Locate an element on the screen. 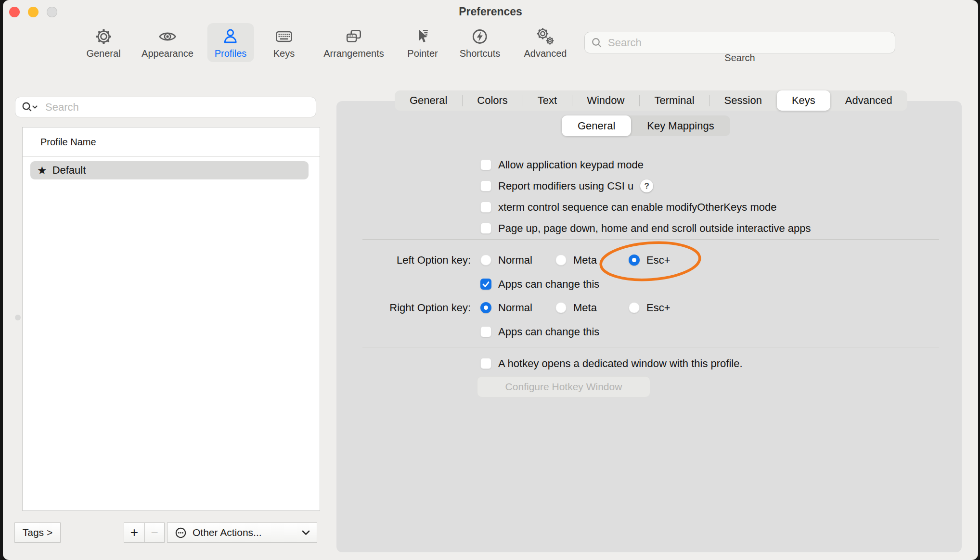 The height and width of the screenshot is (560, 980). cursor-icon is located at coordinates (423, 37).